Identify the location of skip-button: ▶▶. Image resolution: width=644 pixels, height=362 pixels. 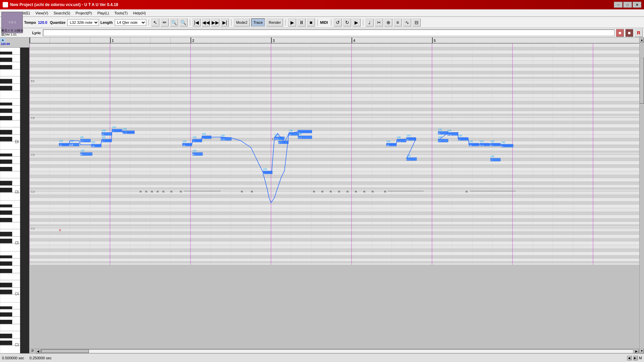
(215, 22).